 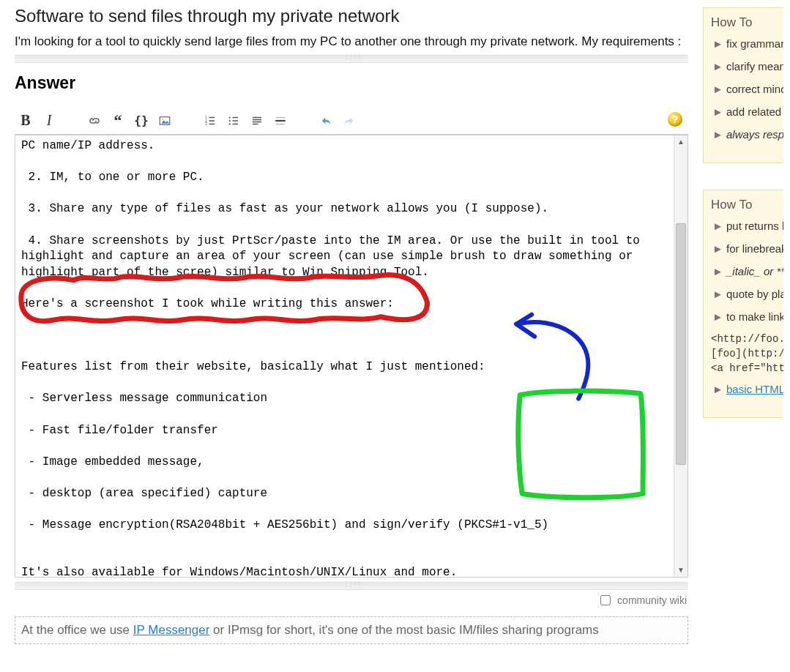 I want to click on community-wiki-checkbox, so click(x=605, y=600).